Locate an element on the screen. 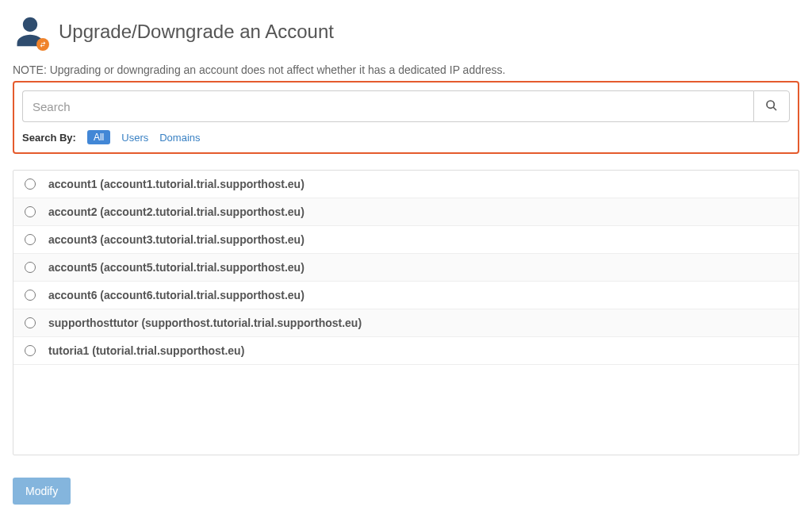 This screenshot has width=812, height=522. account-row: account3 (account3.tutorial.trial.suppor… is located at coordinates (406, 240).